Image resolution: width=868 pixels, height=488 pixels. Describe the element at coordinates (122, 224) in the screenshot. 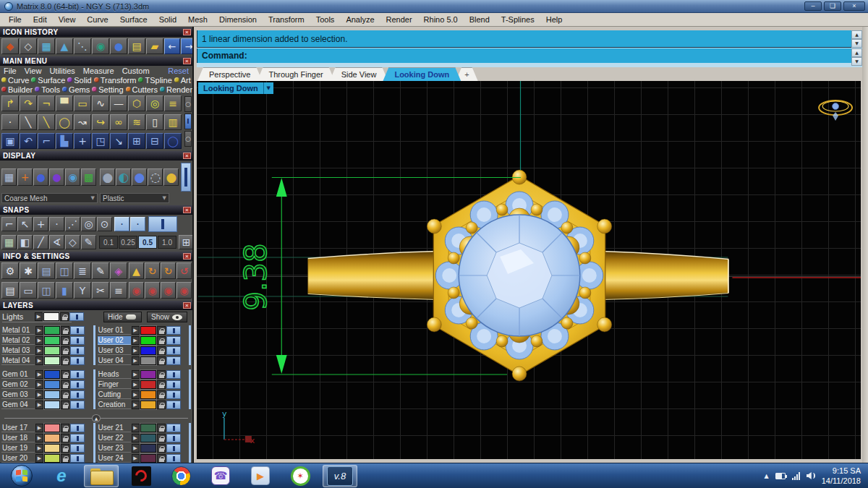

I see `snap-tan-icon: ·` at that location.